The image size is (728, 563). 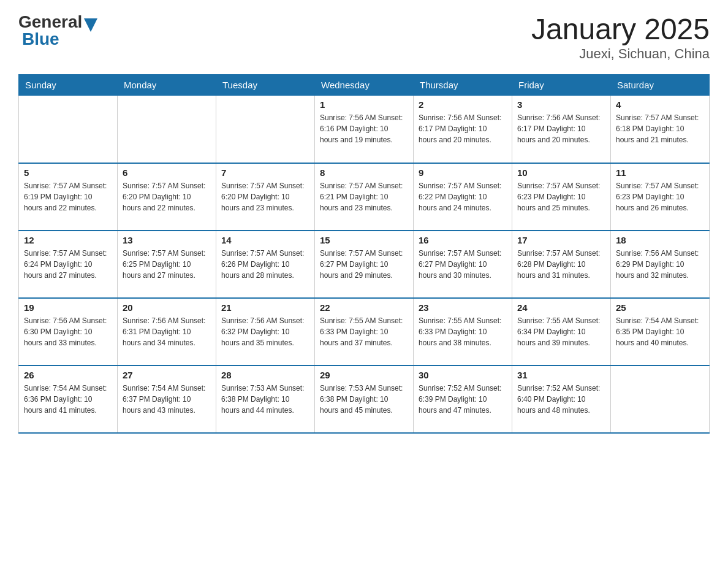 What do you see at coordinates (167, 332) in the screenshot?
I see `calendar-cell: 20Sunrise: 7:56 AM Sunset: 6:31 PM Dayli…` at bounding box center [167, 332].